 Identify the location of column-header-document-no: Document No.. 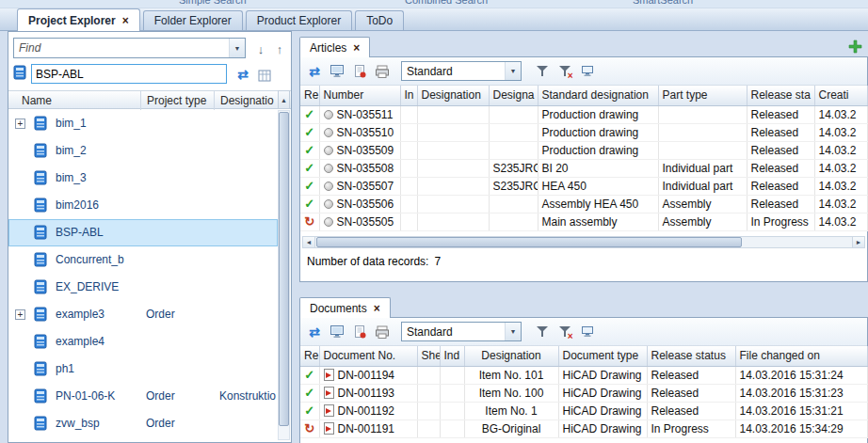
(368, 356).